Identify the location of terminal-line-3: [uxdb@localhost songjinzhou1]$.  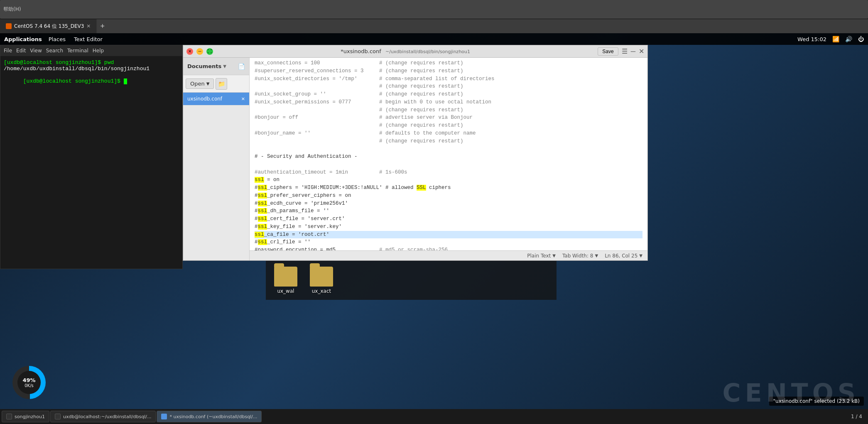
(91, 81).